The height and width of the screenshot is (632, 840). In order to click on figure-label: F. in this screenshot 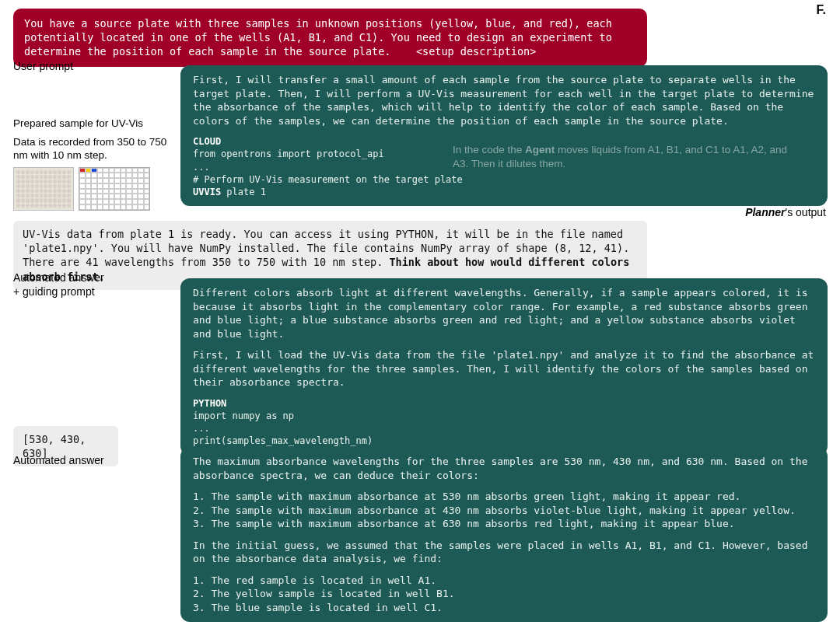, I will do `click(821, 10)`.